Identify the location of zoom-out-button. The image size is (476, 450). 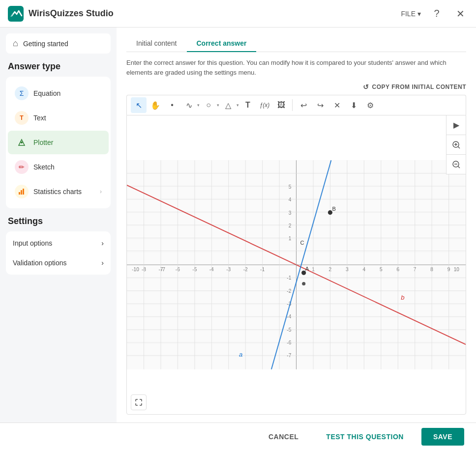
(456, 165).